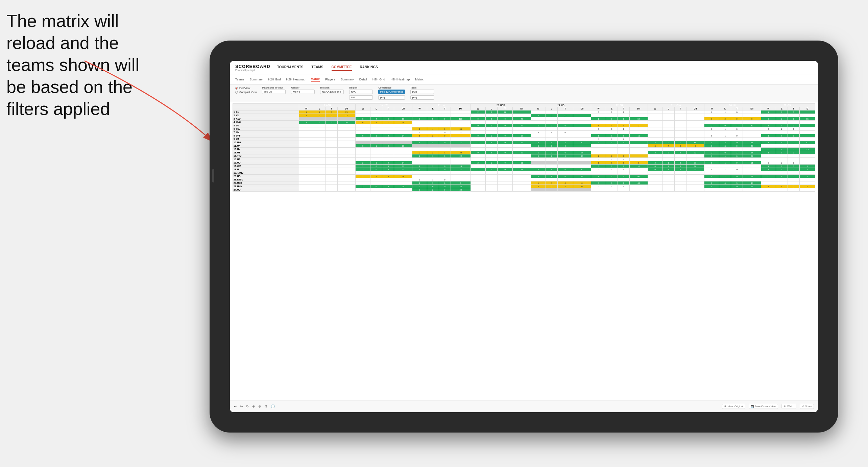 This screenshot has width=868, height=467. I want to click on matrix-cell: 10, so click(582, 170).